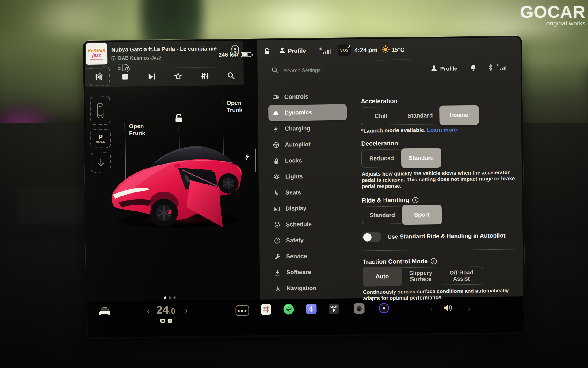  Describe the element at coordinates (420, 115) in the screenshot. I see `acceleration-option-standard: Standard` at that location.